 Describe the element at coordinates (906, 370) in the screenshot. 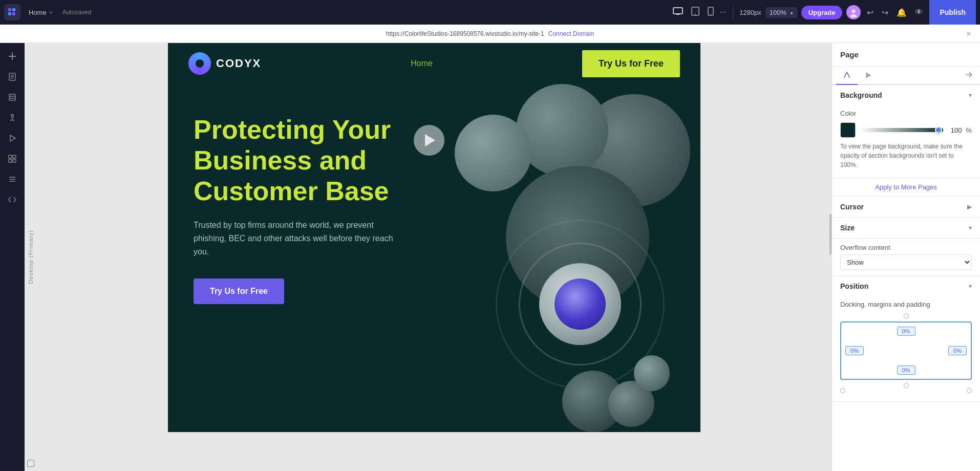

I see `docking-bottom-value-row: 0%` at that location.